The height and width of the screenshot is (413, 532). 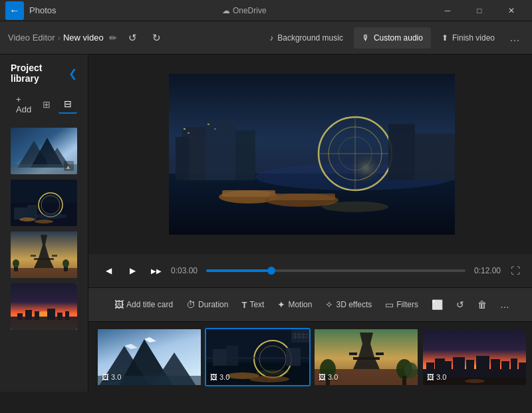 What do you see at coordinates (156, 271) in the screenshot?
I see `next-button: ▶▶` at bounding box center [156, 271].